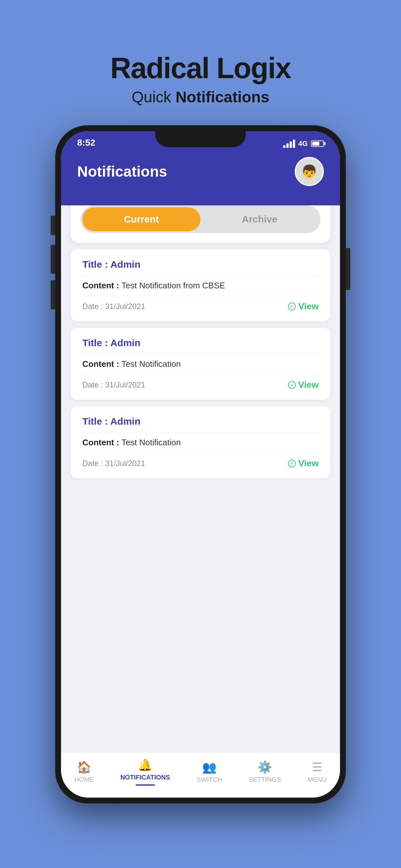 This screenshot has width=401, height=868. I want to click on battery-icon, so click(317, 144).